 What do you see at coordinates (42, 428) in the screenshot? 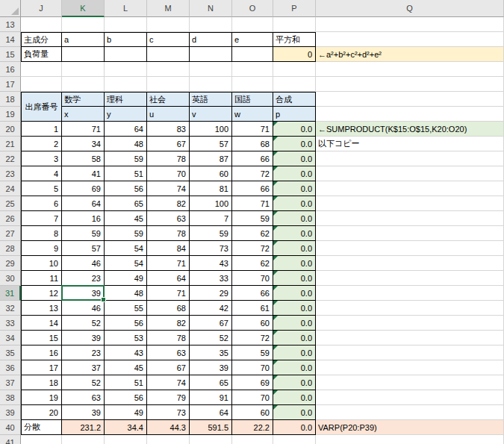
I see `cell-J40: 分散` at bounding box center [42, 428].